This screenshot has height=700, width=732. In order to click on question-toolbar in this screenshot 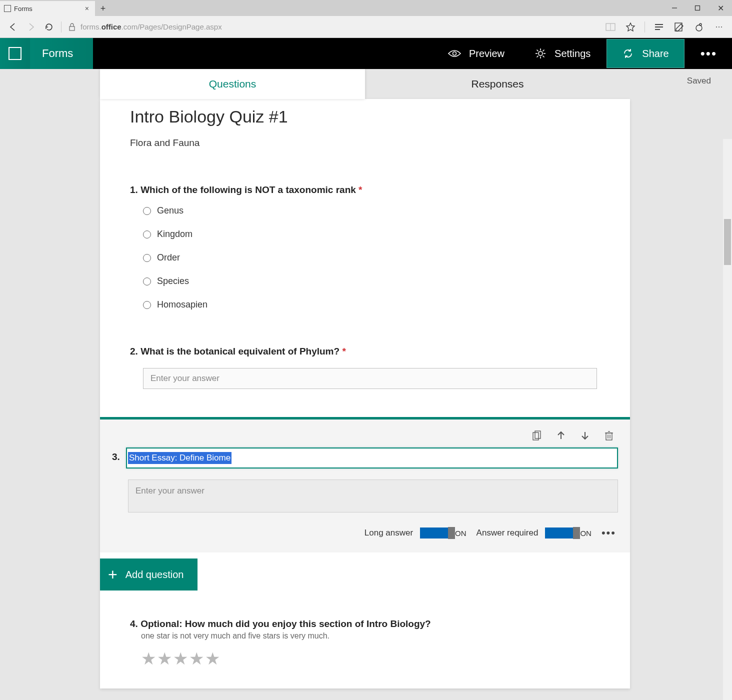, I will do `click(365, 438)`.